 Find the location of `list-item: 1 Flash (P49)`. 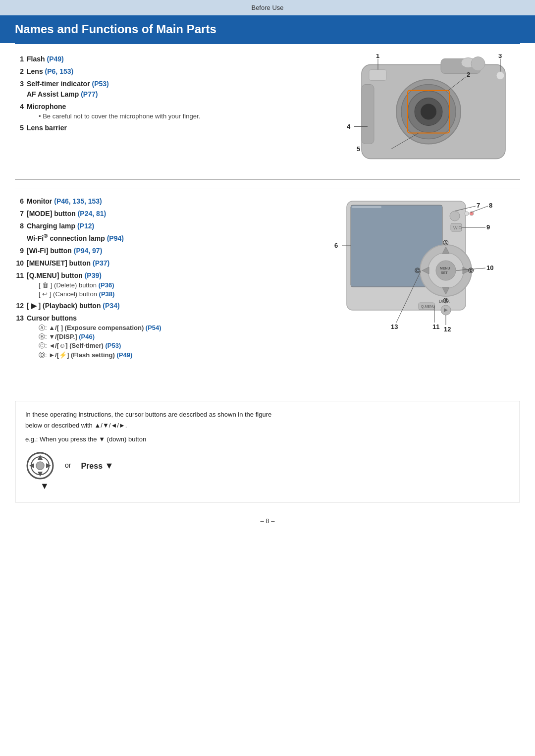

list-item: 1 Flash (P49) is located at coordinates (168, 59).